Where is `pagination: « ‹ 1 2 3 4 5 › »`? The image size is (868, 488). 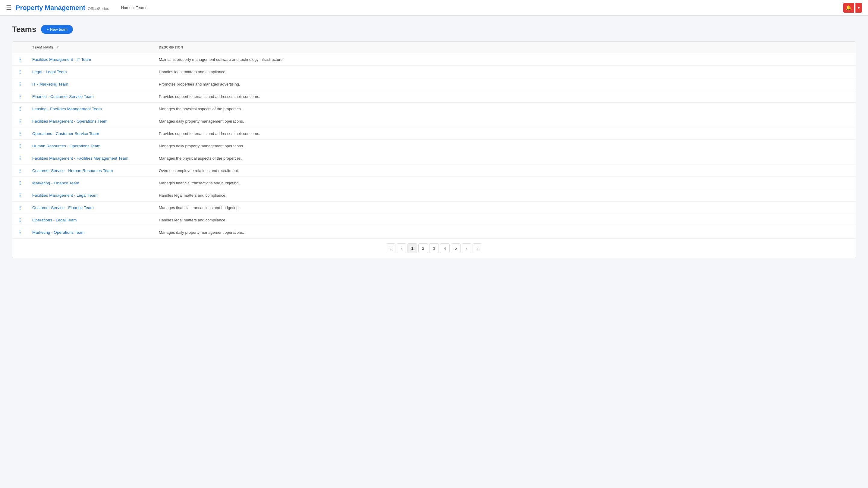
pagination: « ‹ 1 2 3 4 5 › » is located at coordinates (434, 248).